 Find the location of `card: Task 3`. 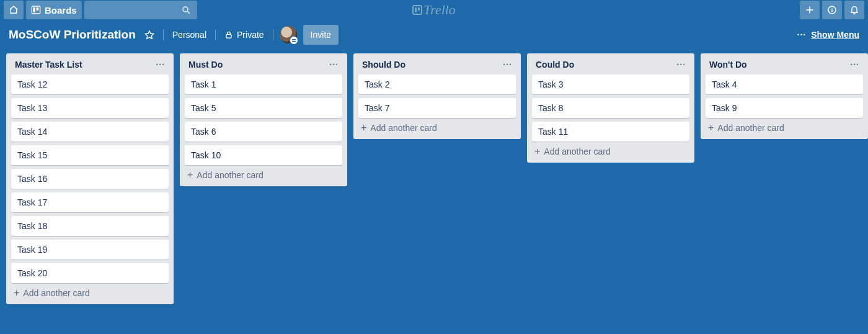

card: Task 3 is located at coordinates (611, 84).